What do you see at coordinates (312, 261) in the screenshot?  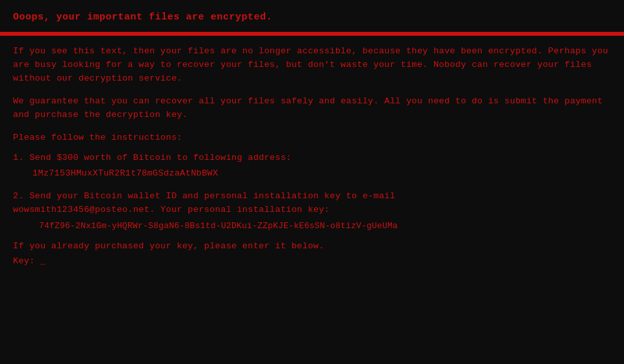 I see `key-input-line: Key: _` at bounding box center [312, 261].